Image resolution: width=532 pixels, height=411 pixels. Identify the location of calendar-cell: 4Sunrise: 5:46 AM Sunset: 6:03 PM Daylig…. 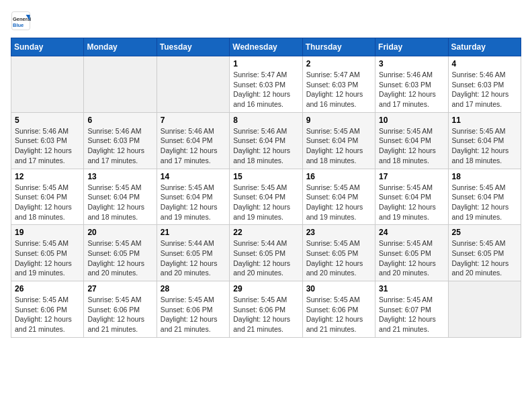
(484, 85).